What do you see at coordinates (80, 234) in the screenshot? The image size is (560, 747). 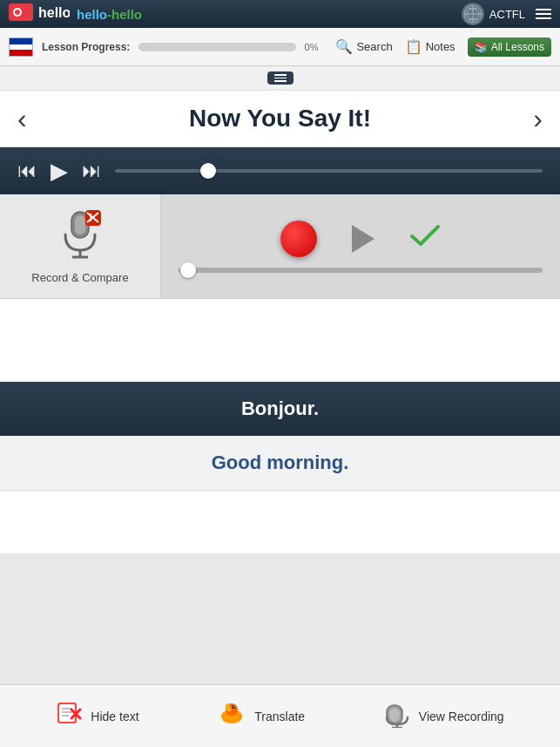 I see `microphone-icon: !` at bounding box center [80, 234].